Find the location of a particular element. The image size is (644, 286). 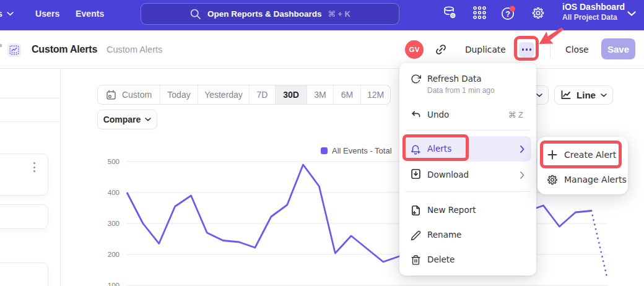

insights-chart-icon is located at coordinates (14, 50).